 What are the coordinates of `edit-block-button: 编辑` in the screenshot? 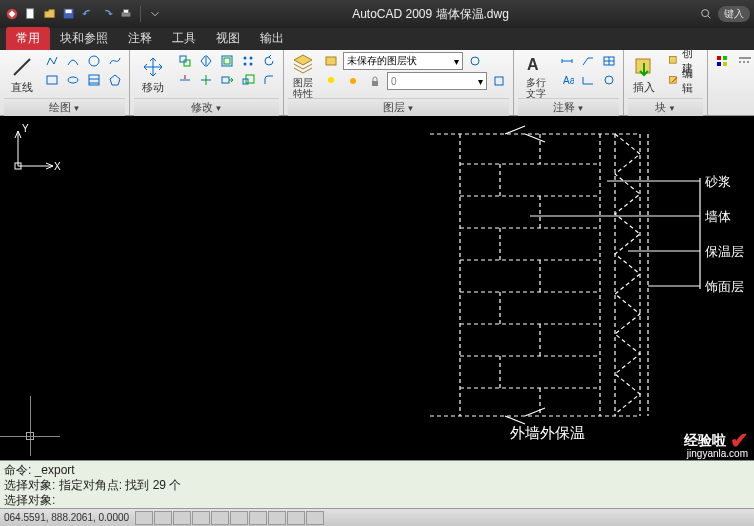 It's located at (684, 81).